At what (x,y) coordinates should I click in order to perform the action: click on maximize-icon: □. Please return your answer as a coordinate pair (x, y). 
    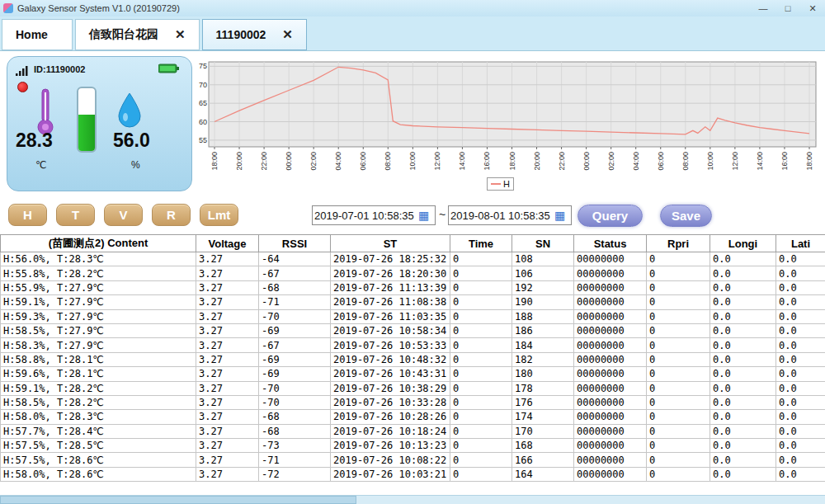
    Looking at the image, I should click on (788, 8).